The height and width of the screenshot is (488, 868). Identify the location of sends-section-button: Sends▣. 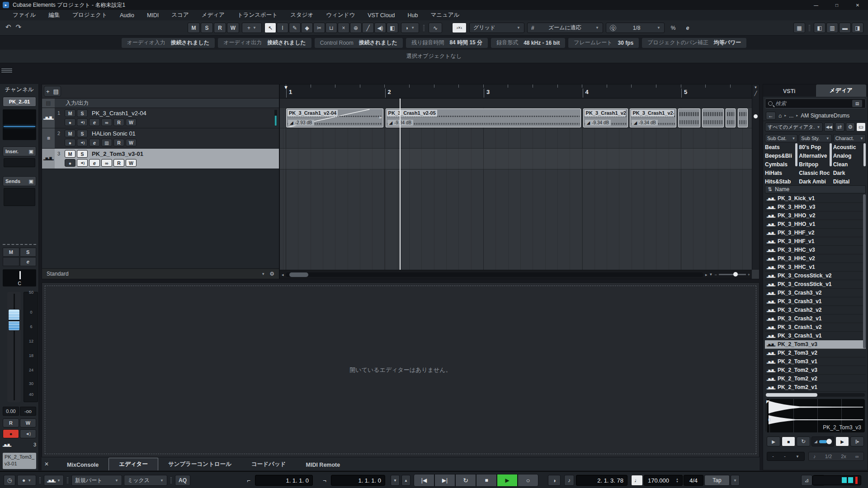
(19, 181).